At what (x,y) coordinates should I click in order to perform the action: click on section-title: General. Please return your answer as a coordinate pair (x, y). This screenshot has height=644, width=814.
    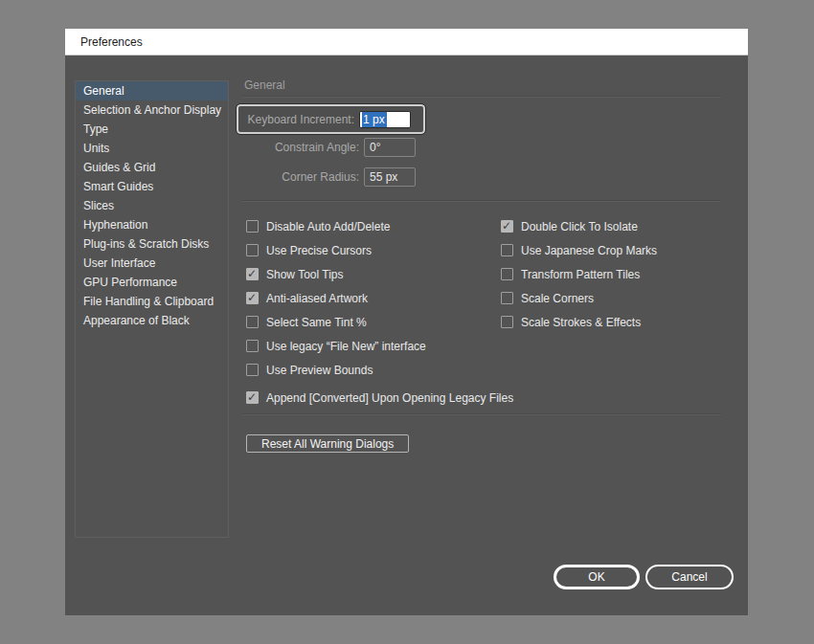
    Looking at the image, I should click on (264, 85).